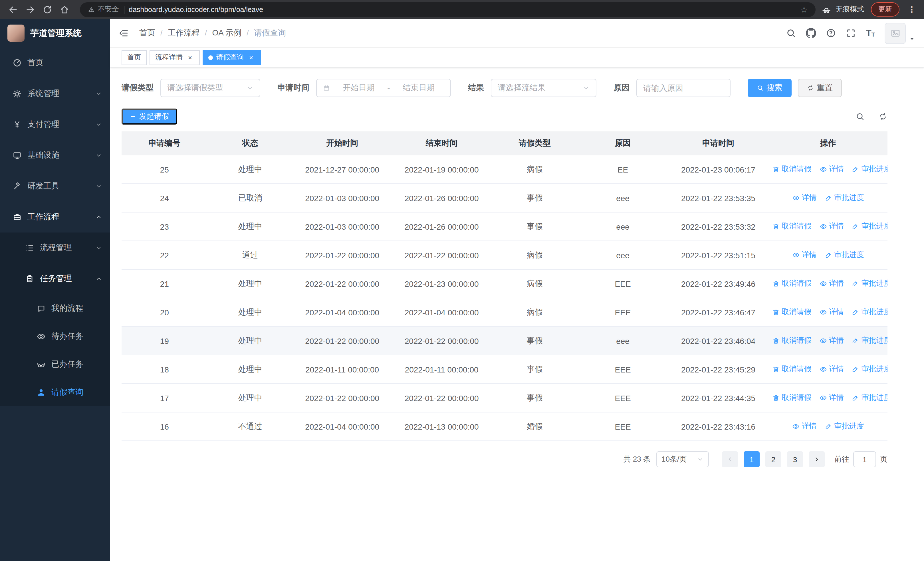 The height and width of the screenshot is (561, 924). What do you see at coordinates (535, 284) in the screenshot?
I see `cell-leave-type: 病假` at bounding box center [535, 284].